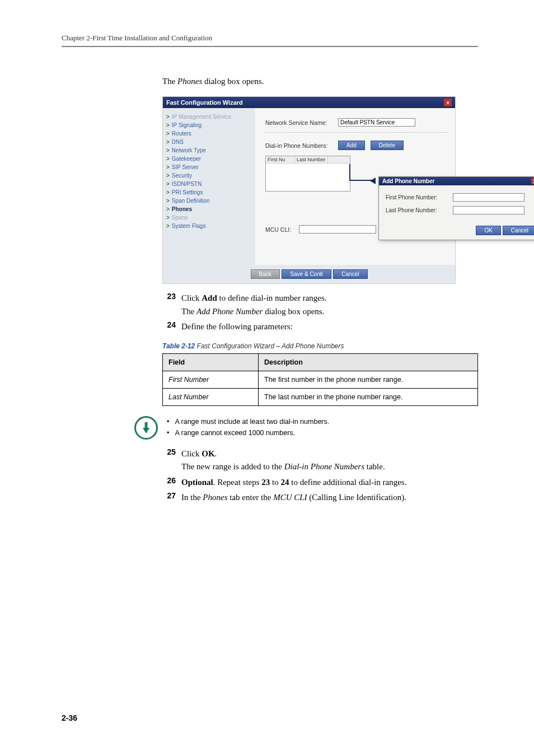 The height and width of the screenshot is (756, 534). What do you see at coordinates (356, 132) in the screenshot?
I see `separator` at bounding box center [356, 132].